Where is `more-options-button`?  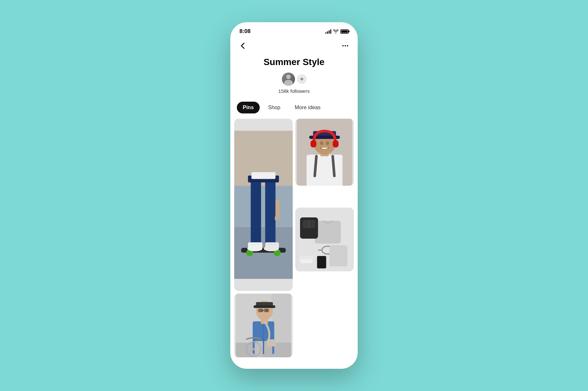 more-options-button is located at coordinates (345, 46).